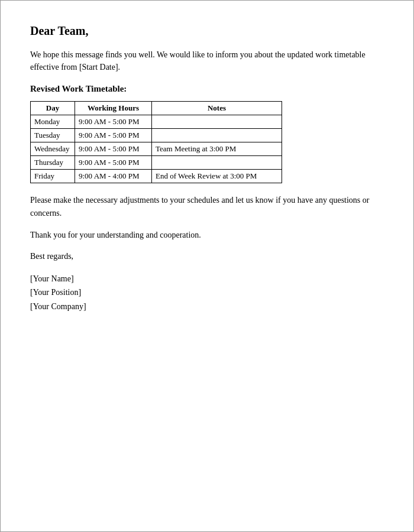 The width and height of the screenshot is (414, 532). I want to click on signature-company: [Your Company], so click(207, 307).